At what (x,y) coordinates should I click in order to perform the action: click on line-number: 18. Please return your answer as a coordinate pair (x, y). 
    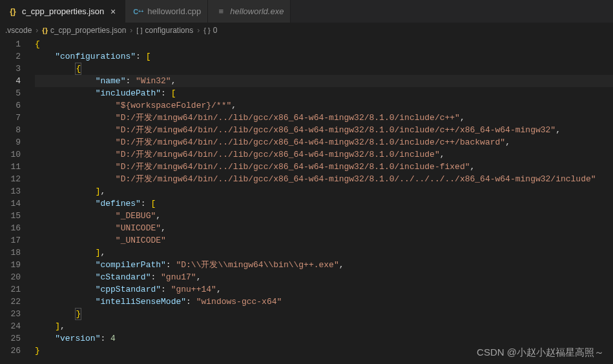
    Looking at the image, I should click on (10, 253).